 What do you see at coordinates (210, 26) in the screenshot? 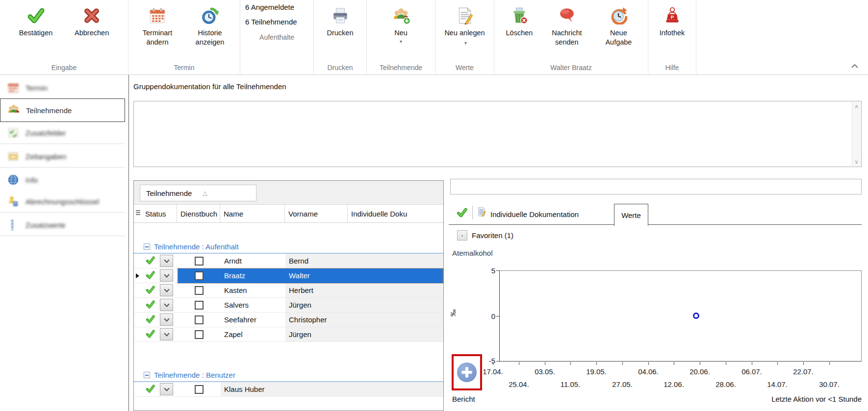
I see `historie-anzeigen-button: Historie anzeigen` at bounding box center [210, 26].